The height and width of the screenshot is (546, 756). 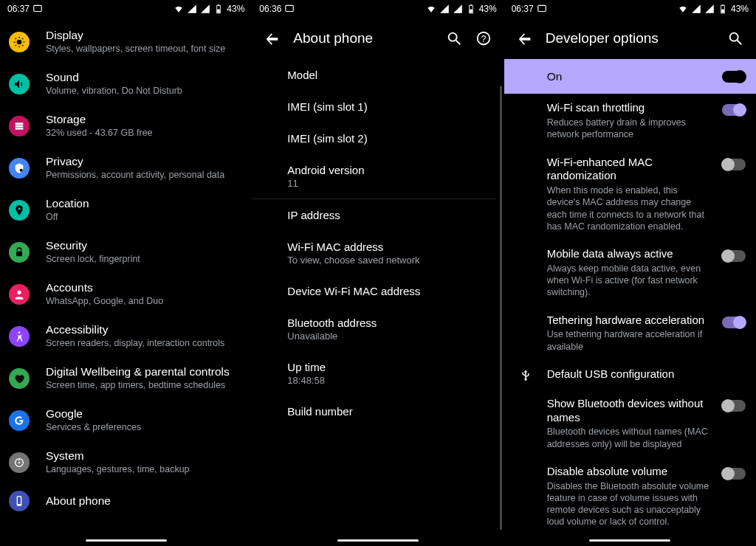 I want to click on item-title: Default USB configuration, so click(x=642, y=375).